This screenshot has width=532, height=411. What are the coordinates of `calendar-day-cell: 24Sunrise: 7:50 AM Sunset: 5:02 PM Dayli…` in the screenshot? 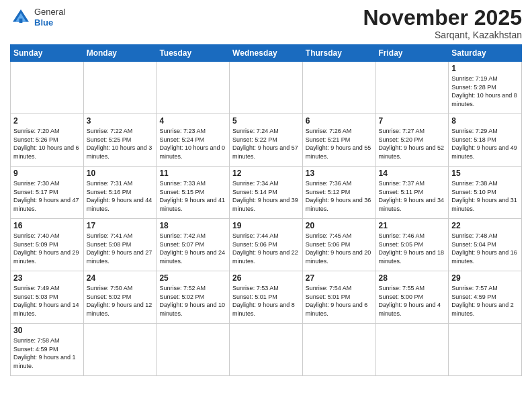 It's located at (120, 298).